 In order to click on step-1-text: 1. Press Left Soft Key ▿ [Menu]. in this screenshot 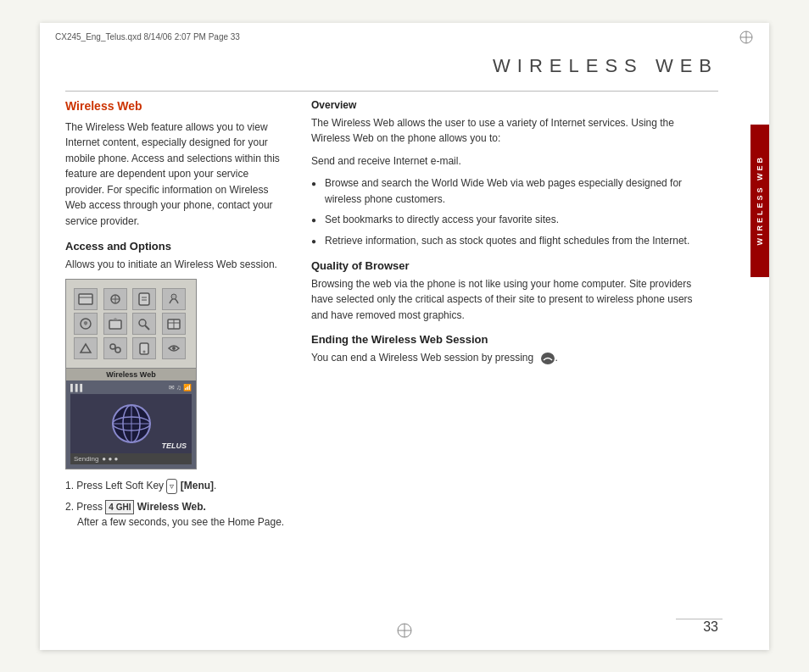, I will do `click(176, 486)`.